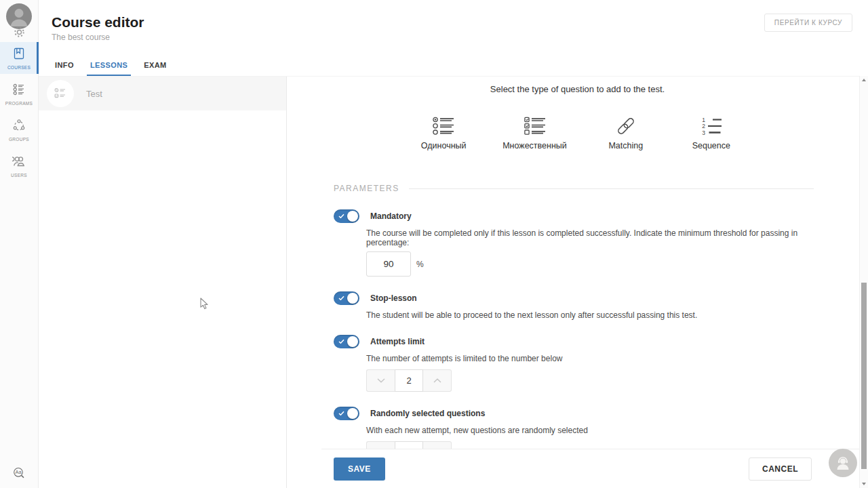 This screenshot has width=868, height=488. Describe the element at coordinates (443, 146) in the screenshot. I see `question-type-label: Одиночный` at that location.